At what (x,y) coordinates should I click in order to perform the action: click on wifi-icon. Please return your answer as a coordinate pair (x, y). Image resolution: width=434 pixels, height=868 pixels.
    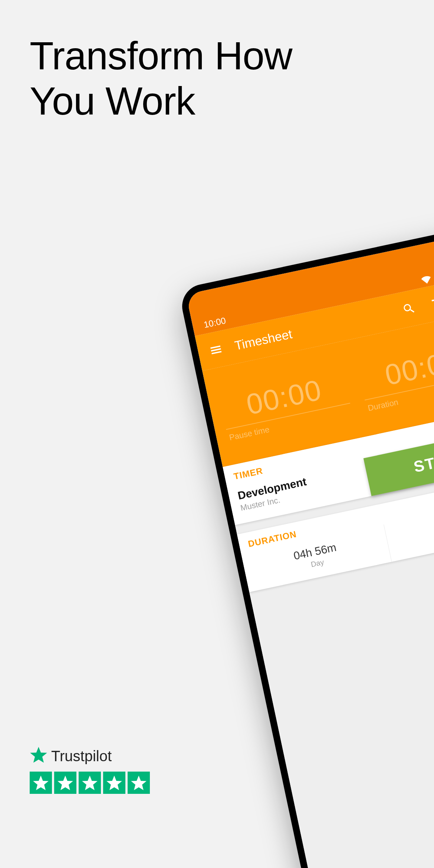
    Looking at the image, I should click on (427, 280).